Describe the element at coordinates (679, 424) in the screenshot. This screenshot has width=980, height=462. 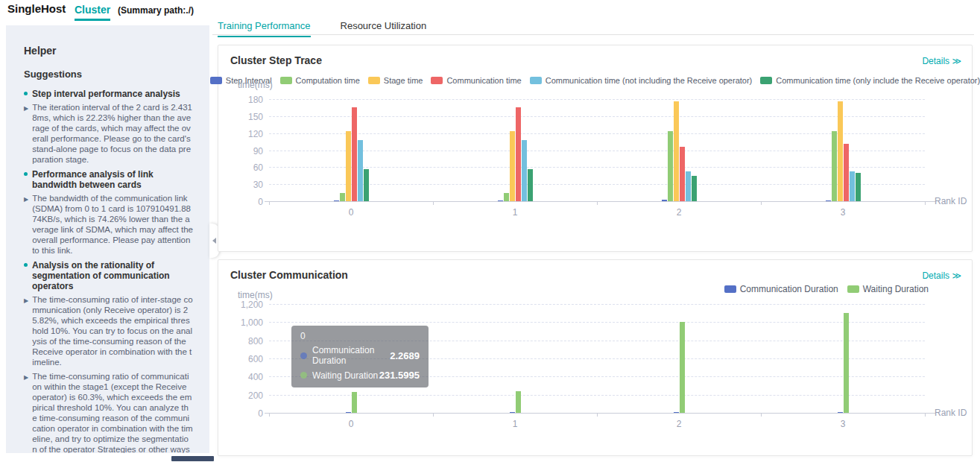
I see `x-axis-category-label: 2` at that location.